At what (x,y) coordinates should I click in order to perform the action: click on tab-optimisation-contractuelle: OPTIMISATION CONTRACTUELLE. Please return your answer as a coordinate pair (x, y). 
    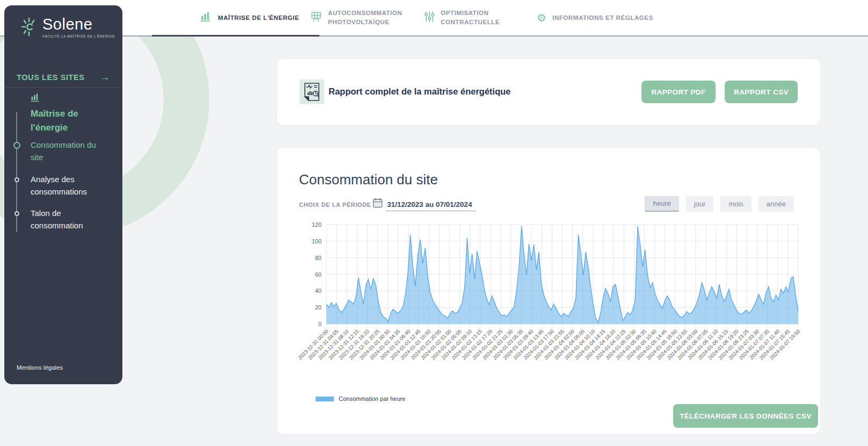
    Looking at the image, I should click on (463, 18).